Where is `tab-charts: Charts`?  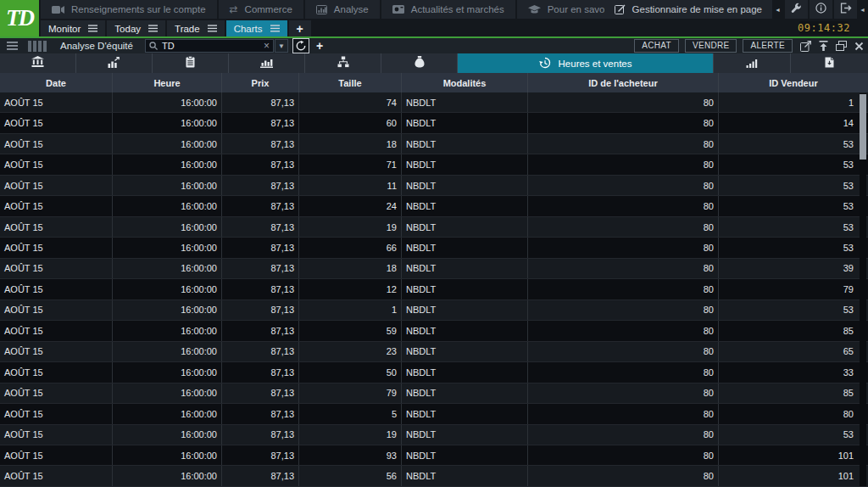 tab-charts: Charts is located at coordinates (257, 29).